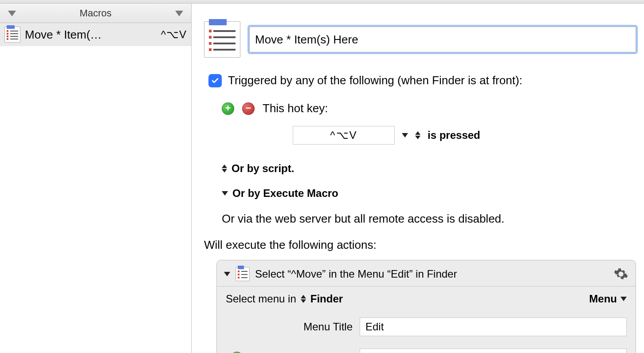  I want to click on hotkey-label: This hot key:, so click(295, 108).